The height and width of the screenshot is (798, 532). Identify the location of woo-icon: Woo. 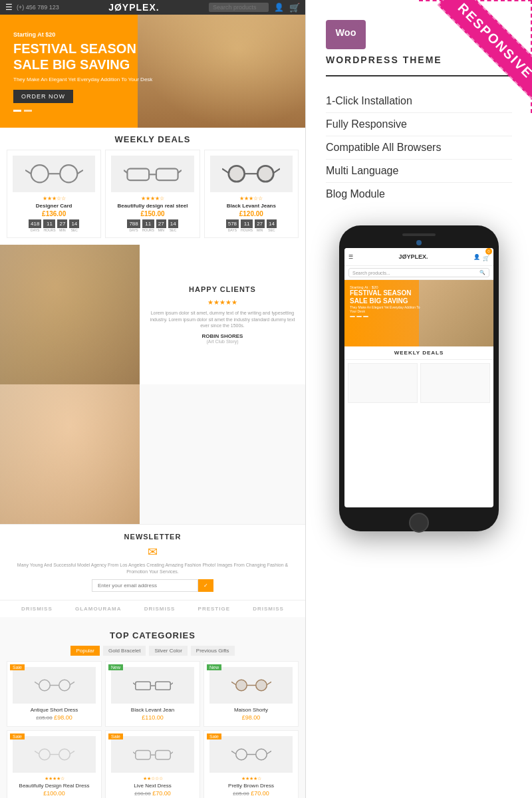
(346, 35).